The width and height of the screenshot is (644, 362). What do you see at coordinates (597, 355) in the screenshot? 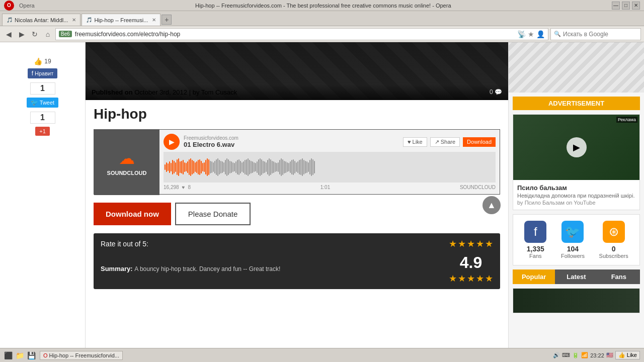
I see `status-right: 🔊 ⌨ 🔋 📶 23:22 🇺🇸 👍 Like` at bounding box center [597, 355].